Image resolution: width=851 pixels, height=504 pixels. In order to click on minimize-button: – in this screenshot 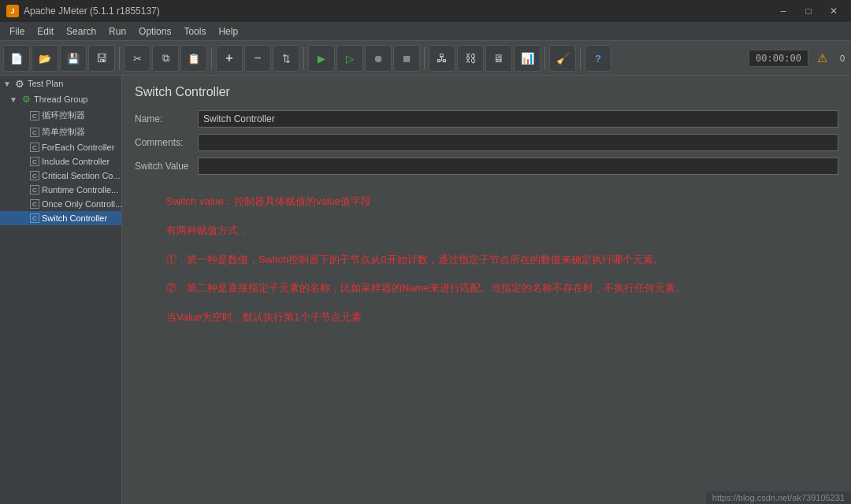, I will do `click(783, 11)`.